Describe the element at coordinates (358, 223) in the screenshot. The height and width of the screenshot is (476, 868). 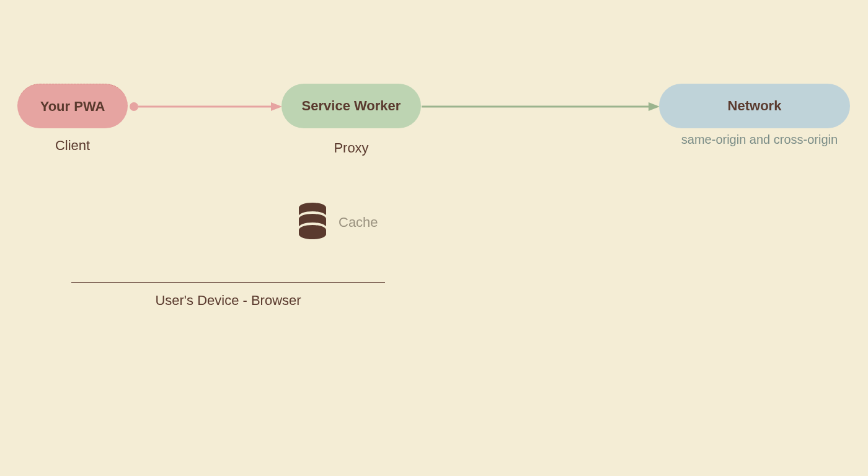
I see `cache-label: Cache` at that location.